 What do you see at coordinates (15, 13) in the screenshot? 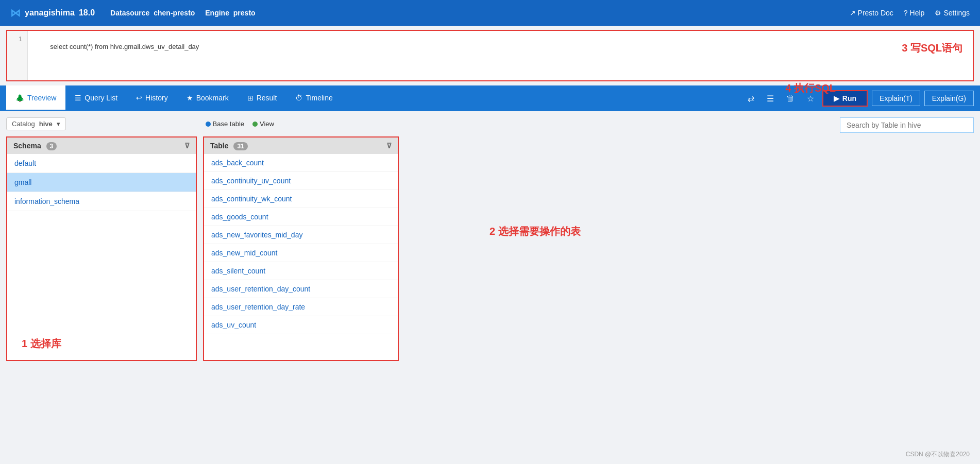
I see `logo-icon: ⋈` at bounding box center [15, 13].